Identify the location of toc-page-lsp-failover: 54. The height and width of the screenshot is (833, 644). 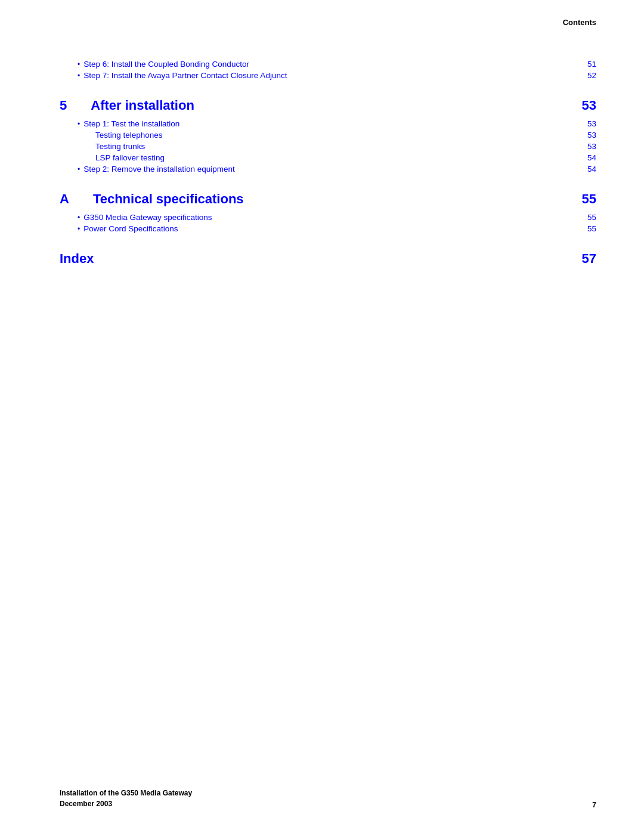
(587, 157).